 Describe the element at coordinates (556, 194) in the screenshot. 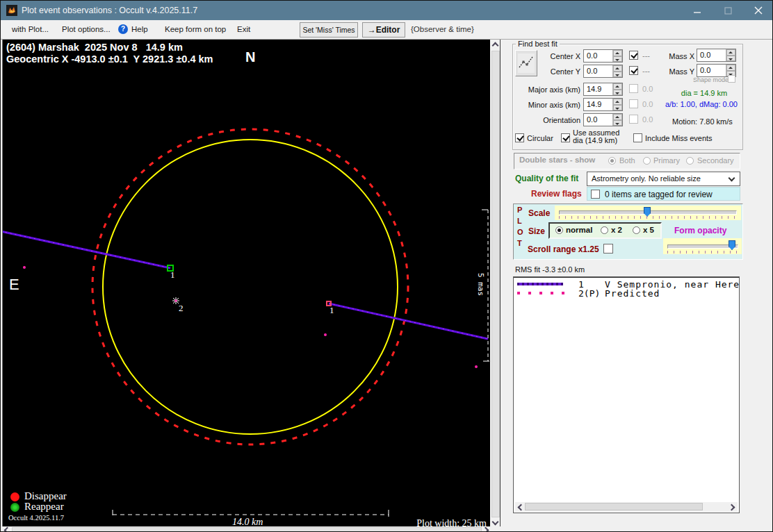

I see `review-flags-label: Review flags` at that location.